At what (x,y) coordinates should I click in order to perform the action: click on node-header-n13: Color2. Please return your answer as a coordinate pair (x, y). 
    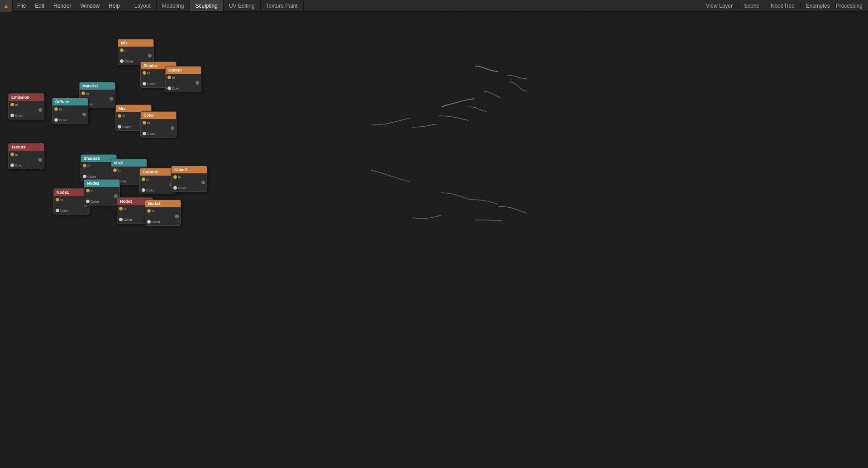
    Looking at the image, I should click on (189, 170).